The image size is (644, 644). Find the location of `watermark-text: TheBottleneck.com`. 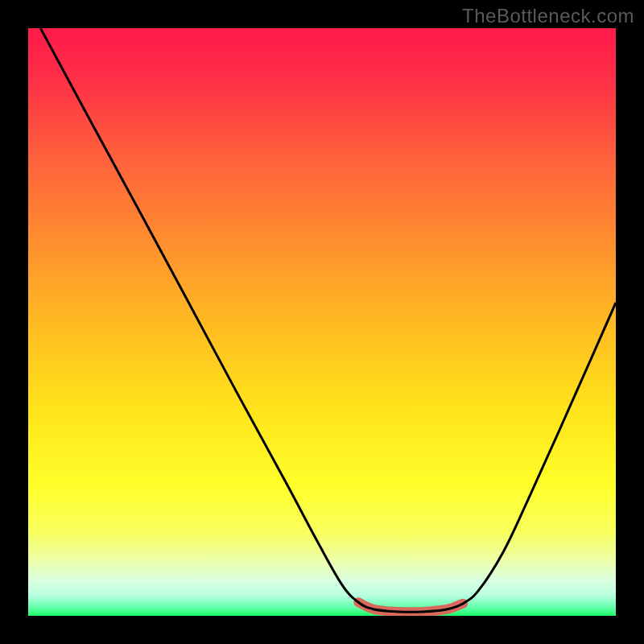

watermark-text: TheBottleneck.com is located at coordinates (548, 16).